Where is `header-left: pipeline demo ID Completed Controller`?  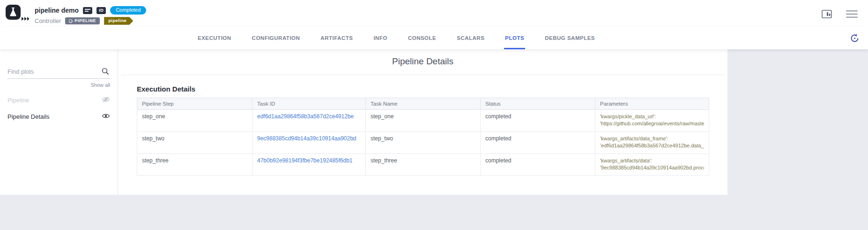 header-left: pipeline demo ID Completed Controller is located at coordinates (75, 13).